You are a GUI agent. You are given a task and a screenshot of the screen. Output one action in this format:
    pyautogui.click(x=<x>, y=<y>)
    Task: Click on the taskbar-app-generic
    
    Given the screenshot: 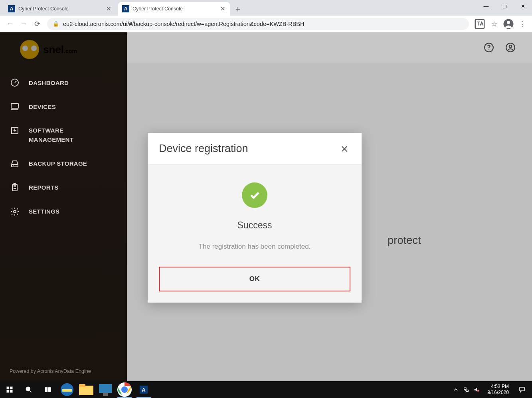 What is the action you would take?
    pyautogui.click(x=105, y=390)
    